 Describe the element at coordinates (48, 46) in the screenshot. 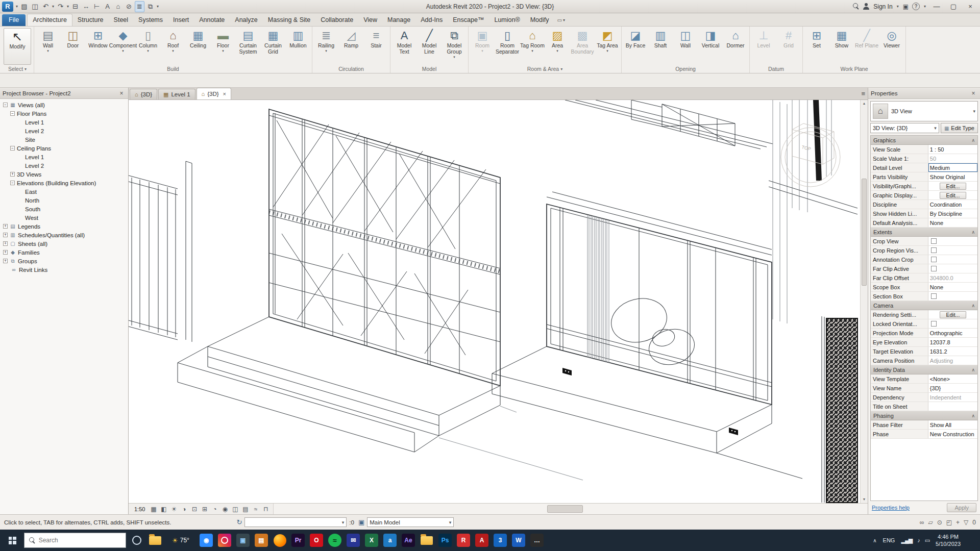

I see `wall-button: ▤Wall▾` at that location.